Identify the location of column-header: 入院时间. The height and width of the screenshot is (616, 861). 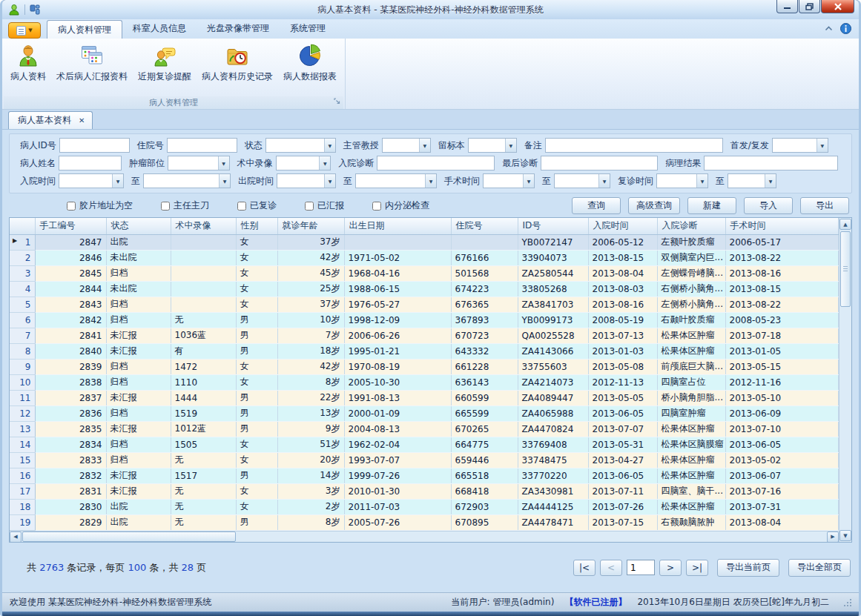
(623, 226).